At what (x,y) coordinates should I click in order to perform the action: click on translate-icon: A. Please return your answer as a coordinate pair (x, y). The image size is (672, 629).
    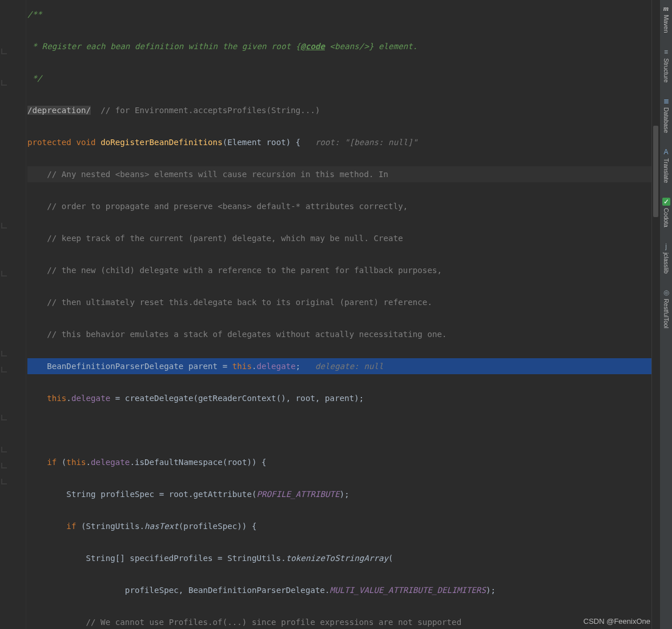
    Looking at the image, I should click on (666, 152).